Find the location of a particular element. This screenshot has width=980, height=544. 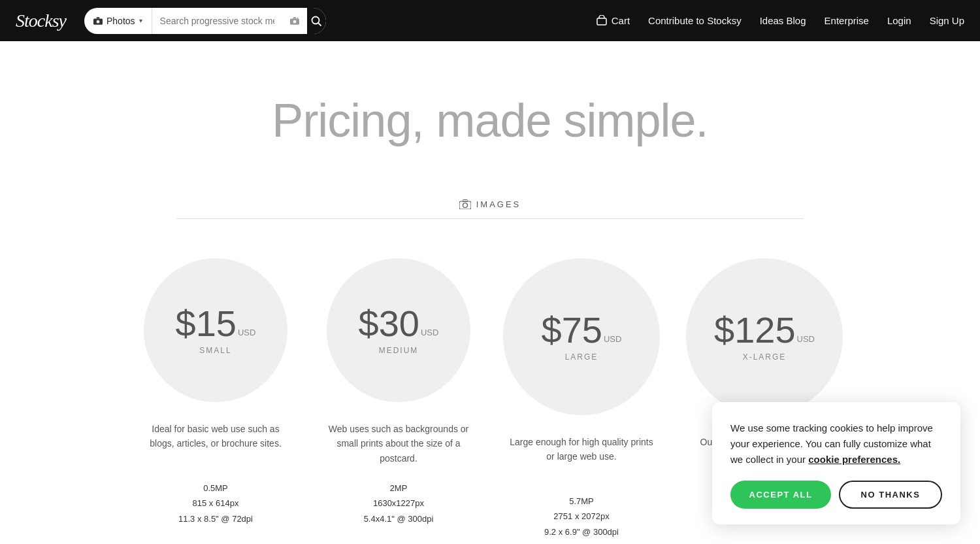

price-value-large: $75 is located at coordinates (572, 330).